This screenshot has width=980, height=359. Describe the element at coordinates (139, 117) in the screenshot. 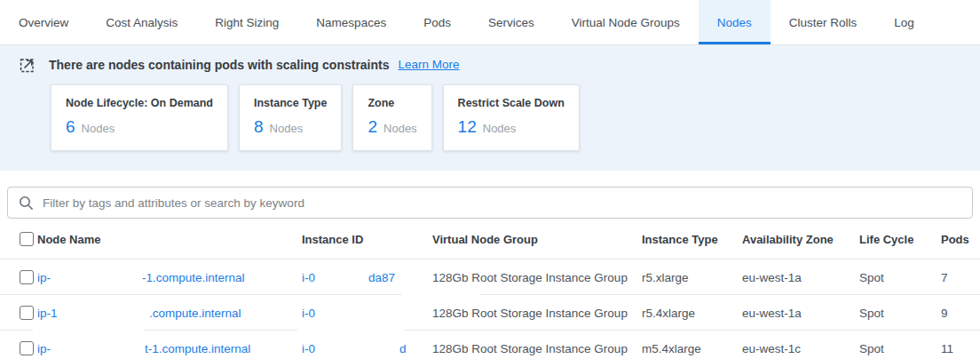

I see `card-node-lifecycle: Node Lifecycle: On Demand 6 Nodes` at that location.